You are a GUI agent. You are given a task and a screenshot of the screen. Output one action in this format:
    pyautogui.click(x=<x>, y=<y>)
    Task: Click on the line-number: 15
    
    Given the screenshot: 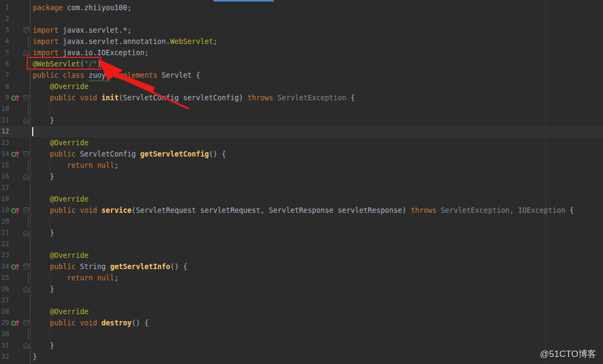 What is the action you would take?
    pyautogui.click(x=4, y=165)
    